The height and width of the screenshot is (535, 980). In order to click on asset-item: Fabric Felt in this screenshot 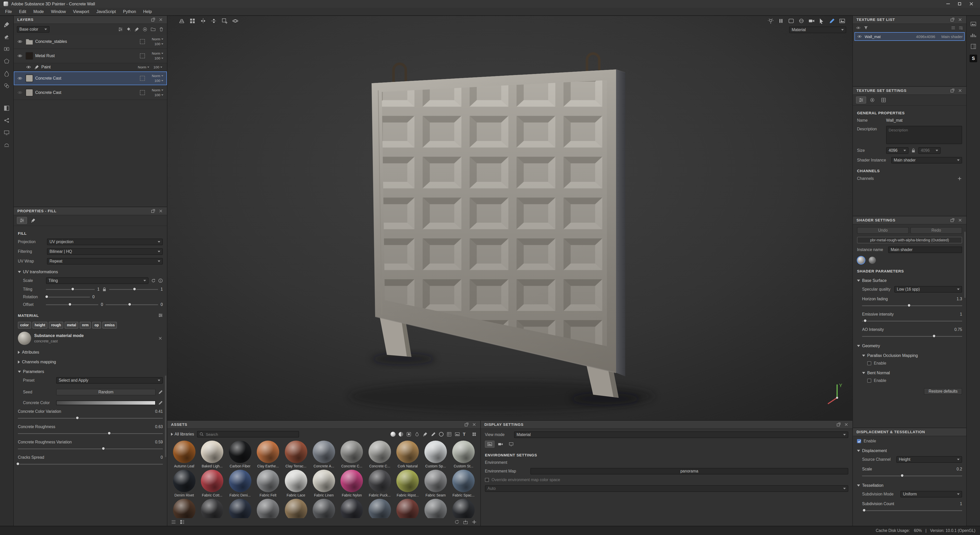, I will do `click(268, 484)`.